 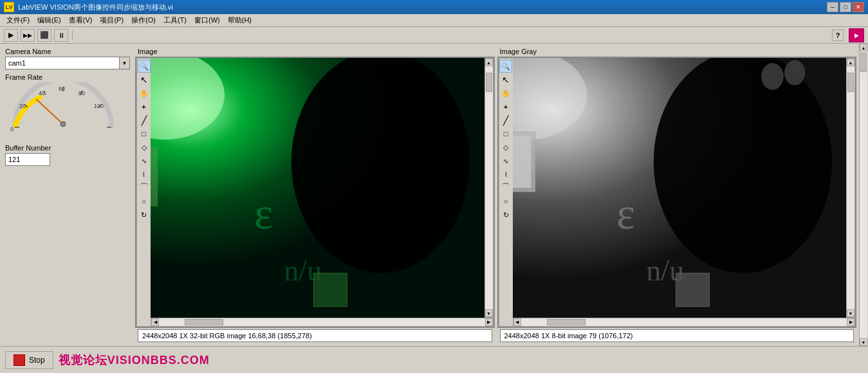 What do you see at coordinates (144, 174) in the screenshot?
I see `poly-tool-color: ⌇` at bounding box center [144, 174].